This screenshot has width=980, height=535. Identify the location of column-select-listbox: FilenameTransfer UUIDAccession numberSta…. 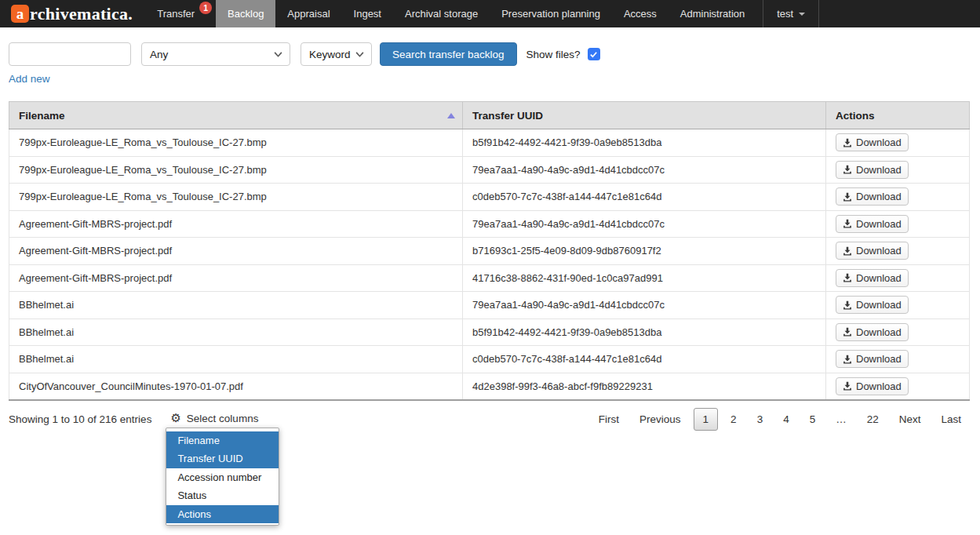
(223, 477).